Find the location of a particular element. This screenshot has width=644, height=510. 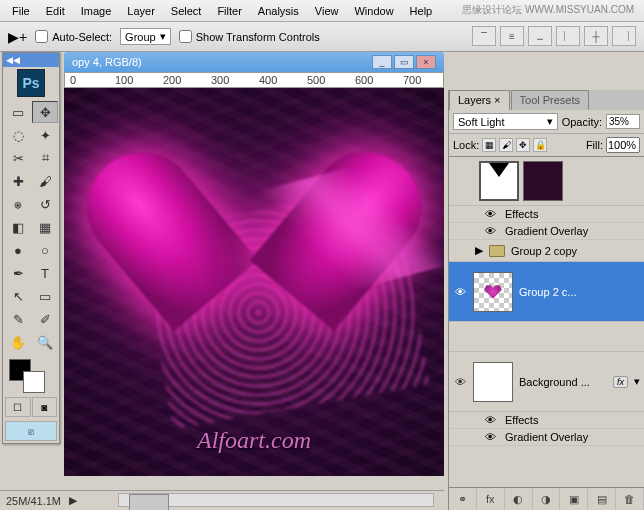

link-layers-button: ⚭ is located at coordinates (463, 499).